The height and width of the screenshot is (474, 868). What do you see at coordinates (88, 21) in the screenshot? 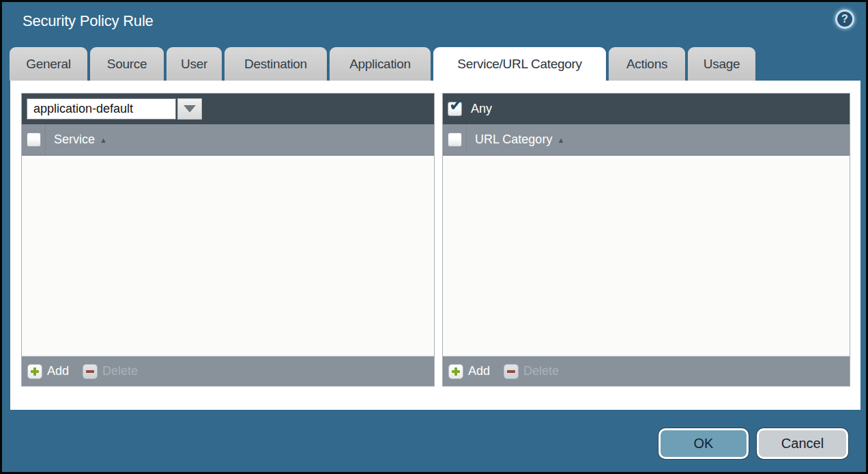
I see `dialog-title: Security Policy Rule` at bounding box center [88, 21].